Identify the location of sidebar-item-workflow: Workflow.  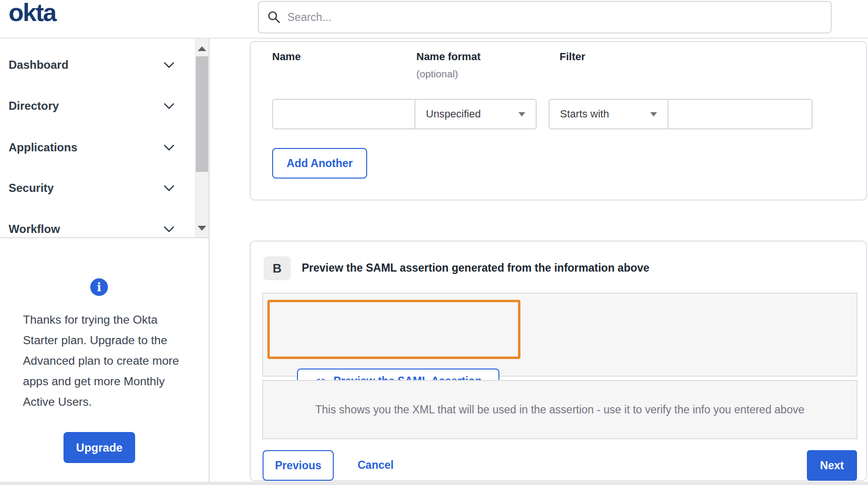
(94, 229).